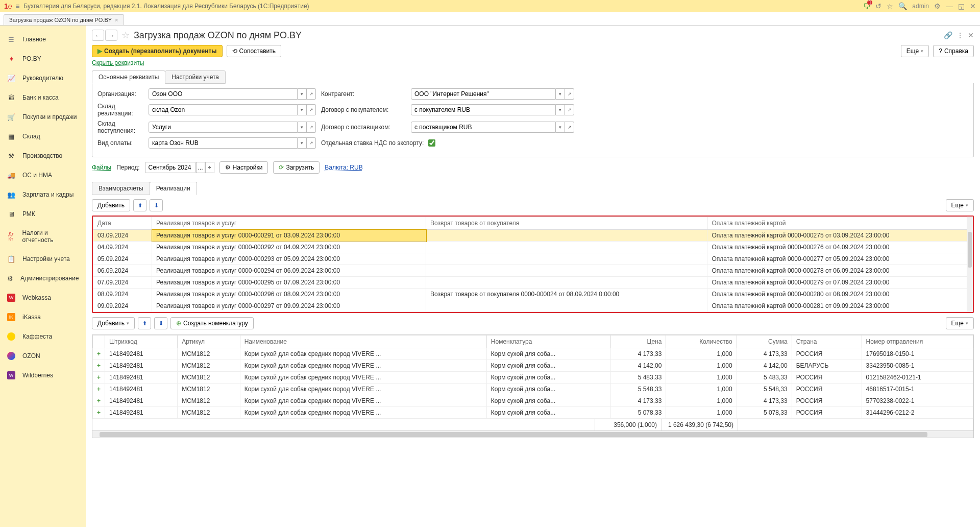 This screenshot has width=980, height=527. I want to click on user-label: admin, so click(921, 6).